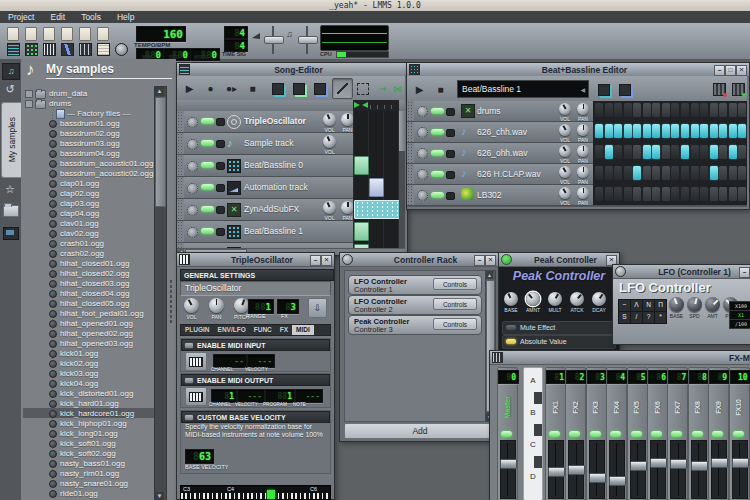 This screenshot has height=500, width=750. Describe the element at coordinates (88, 323) in the screenshot. I see `tree-file-hihat_opened01.ogg: hihat_opened01.ogg` at that location.